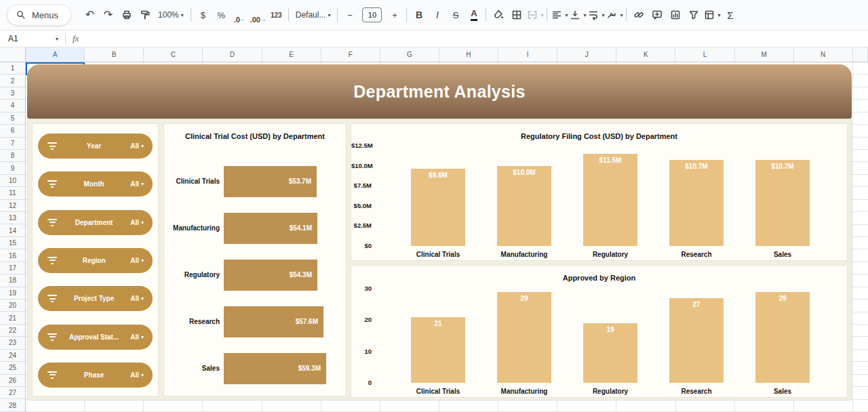 Image resolution: width=868 pixels, height=412 pixels. I want to click on increase-font-size-button: +, so click(395, 15).